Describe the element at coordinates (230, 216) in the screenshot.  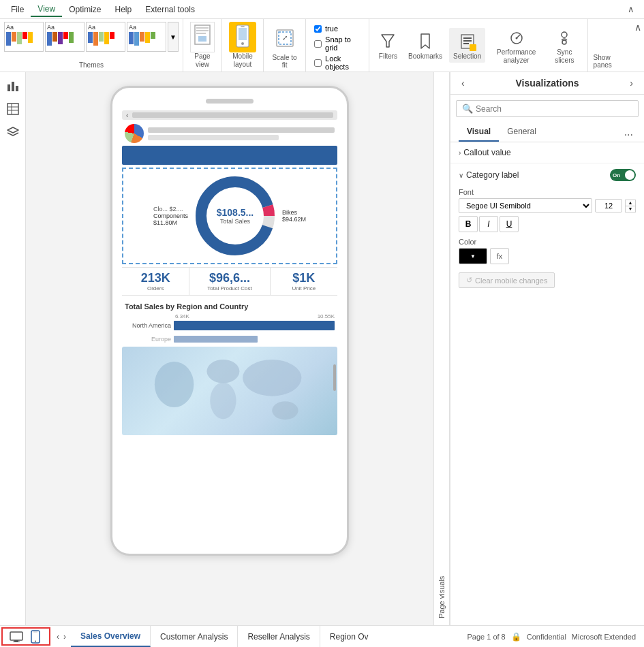
I see `gauge-section: Clo... $2.... Components $11.80M` at that location.